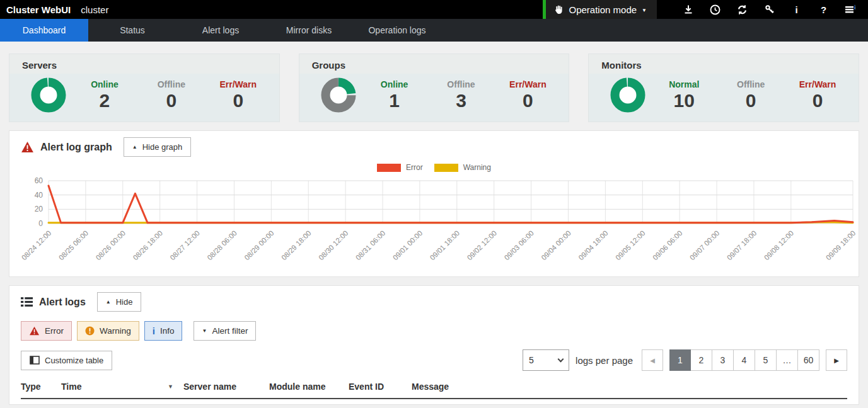 This screenshot has width=868, height=408. Describe the element at coordinates (744, 360) in the screenshot. I see `page-number-group: 1 2 3 4 5 … 60` at that location.